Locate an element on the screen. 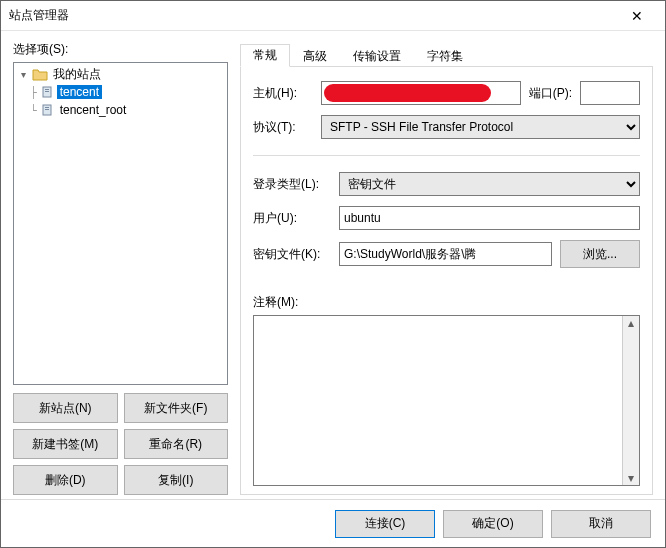 The width and height of the screenshot is (666, 548). rename-button: 重命名(R) is located at coordinates (176, 444).